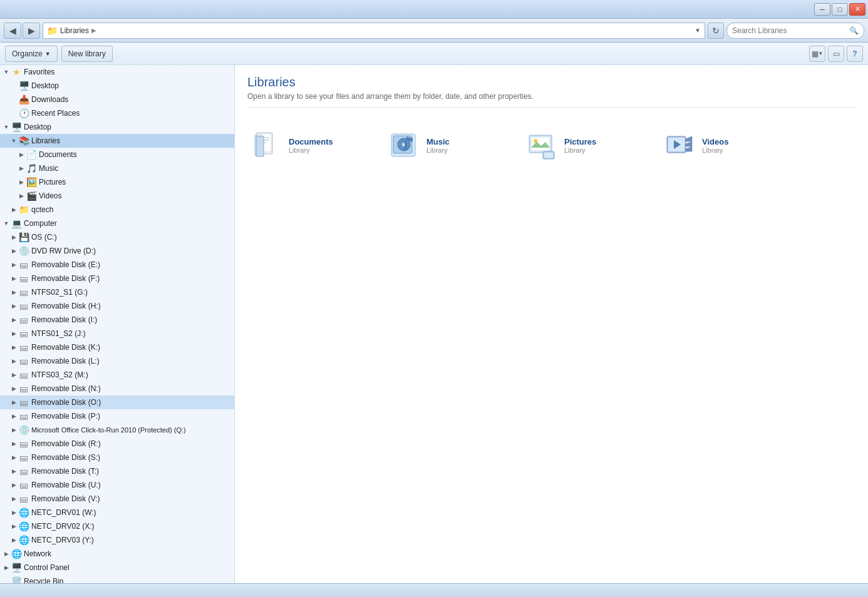 The image size is (868, 597). I want to click on address-bar: ◀ ▶ 📁 Libraries ▶ ▼ ↻ 🔍, so click(434, 31).